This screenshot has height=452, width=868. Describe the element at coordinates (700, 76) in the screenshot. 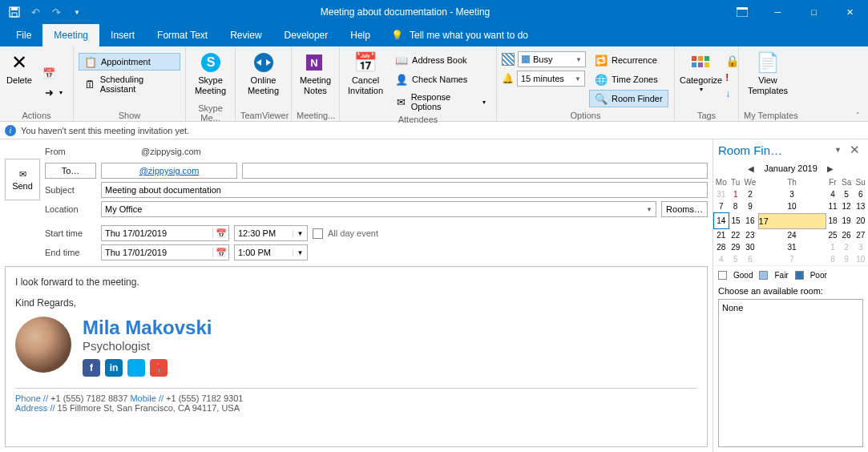

I see `categorize-button: Categorize ▾` at that location.